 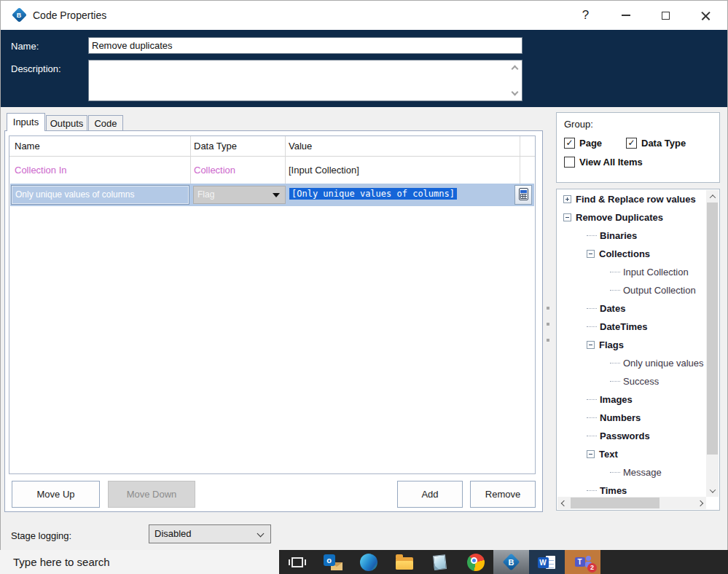 I want to click on param-name-input: Only unique values of columns, so click(x=101, y=195).